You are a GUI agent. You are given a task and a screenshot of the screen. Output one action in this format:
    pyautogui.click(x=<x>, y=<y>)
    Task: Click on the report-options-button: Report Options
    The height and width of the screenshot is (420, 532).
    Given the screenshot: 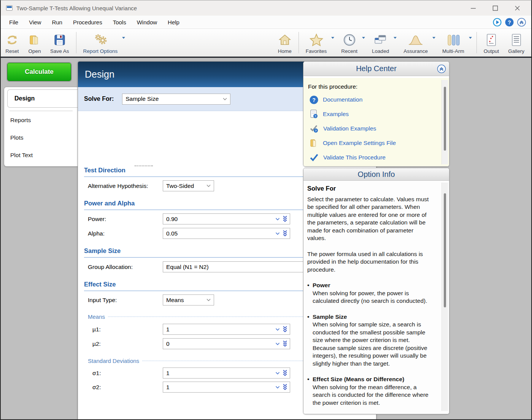 What is the action you would take?
    pyautogui.click(x=100, y=43)
    